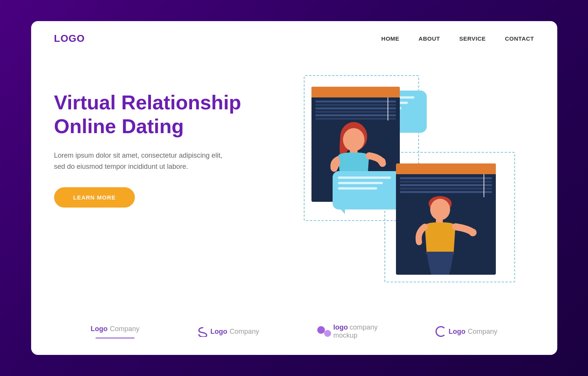 This screenshot has width=588, height=376. What do you see at coordinates (390, 38) in the screenshot?
I see `nav-home: HOME` at bounding box center [390, 38].